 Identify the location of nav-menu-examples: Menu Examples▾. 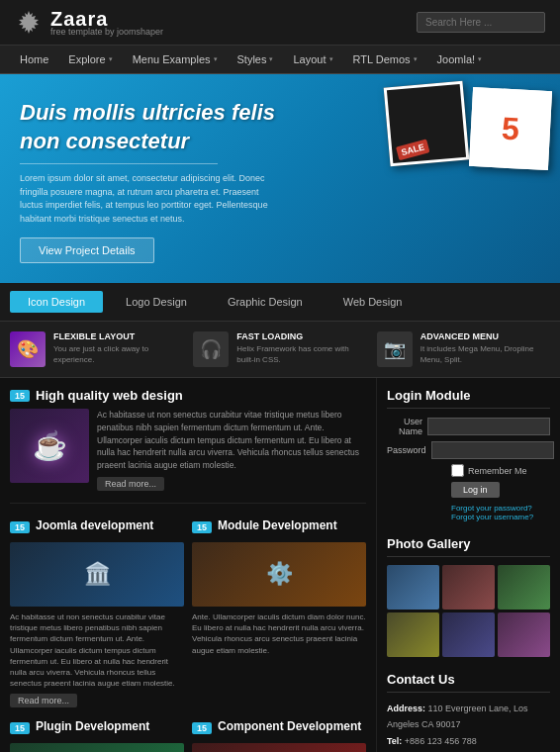
(175, 59).